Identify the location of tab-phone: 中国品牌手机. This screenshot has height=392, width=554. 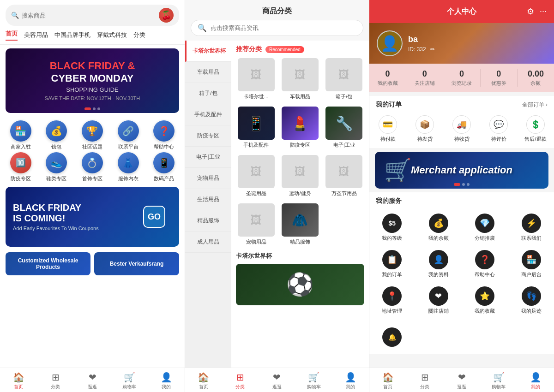
(72, 35).